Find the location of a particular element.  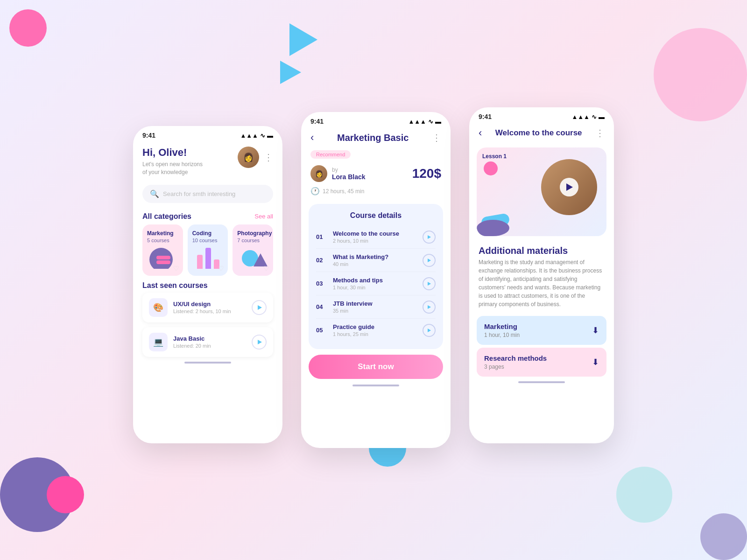

vc-pink-circle is located at coordinates (491, 168).